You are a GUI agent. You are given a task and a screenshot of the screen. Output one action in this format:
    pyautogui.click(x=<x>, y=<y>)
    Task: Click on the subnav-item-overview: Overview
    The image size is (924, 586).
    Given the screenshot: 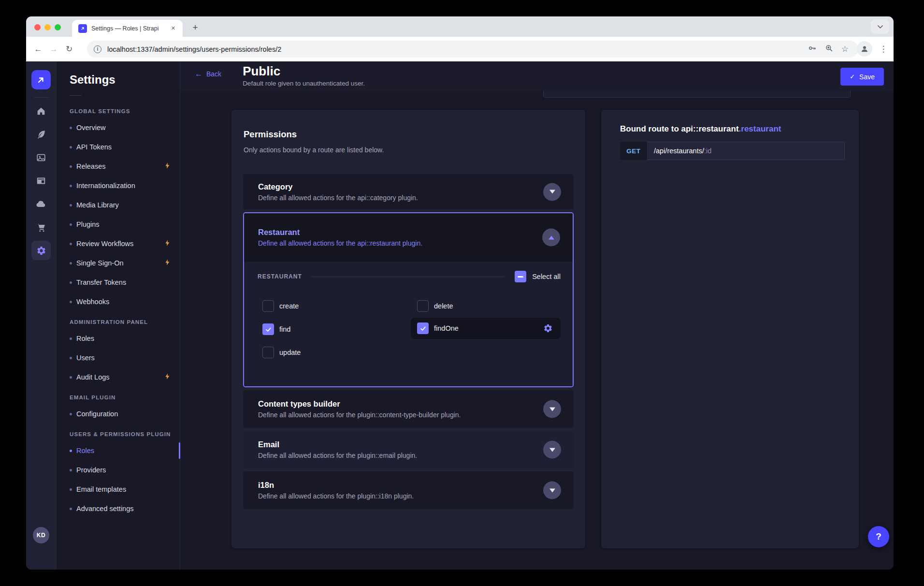 What is the action you would take?
    pyautogui.click(x=118, y=128)
    